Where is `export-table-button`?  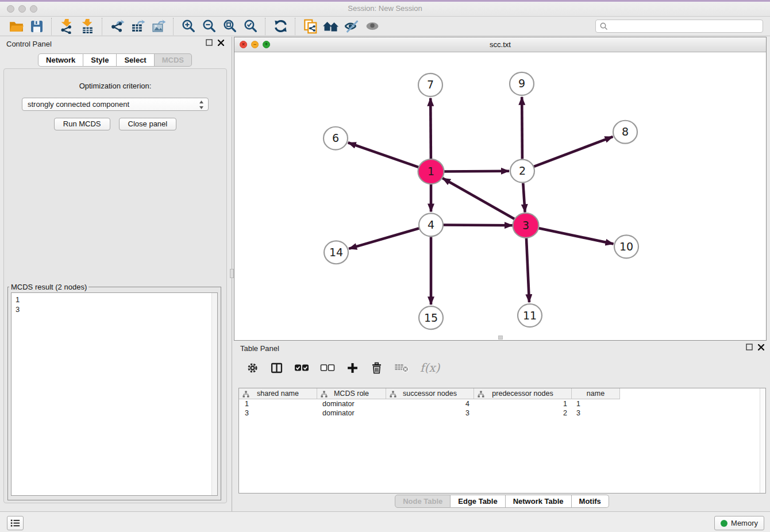 export-table-button is located at coordinates (138, 26).